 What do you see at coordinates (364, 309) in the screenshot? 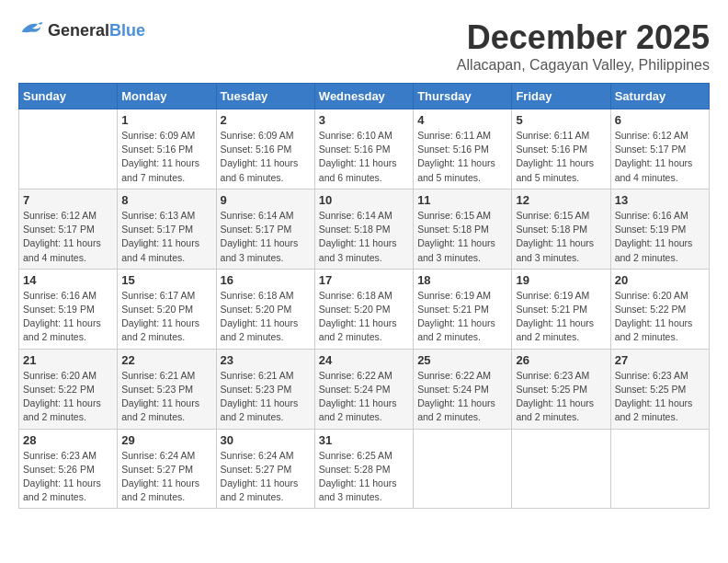
I see `calendar-day-cell: 17Sunrise: 6:18 AMSunset: 5:20 PMDayligh…` at bounding box center [364, 309].